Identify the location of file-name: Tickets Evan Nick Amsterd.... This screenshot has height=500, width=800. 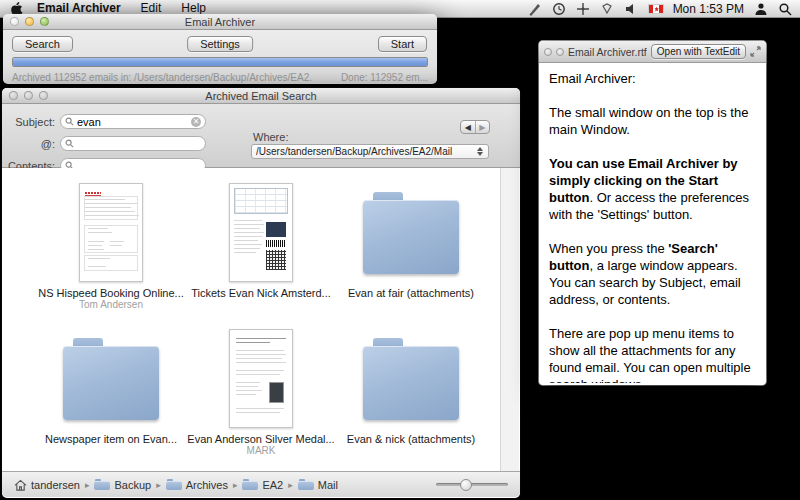
(261, 293).